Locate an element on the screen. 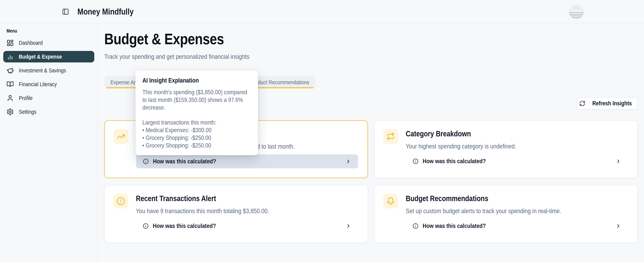  sidebar: Menu Dashboard Budget & Expense Investme… is located at coordinates (49, 143).